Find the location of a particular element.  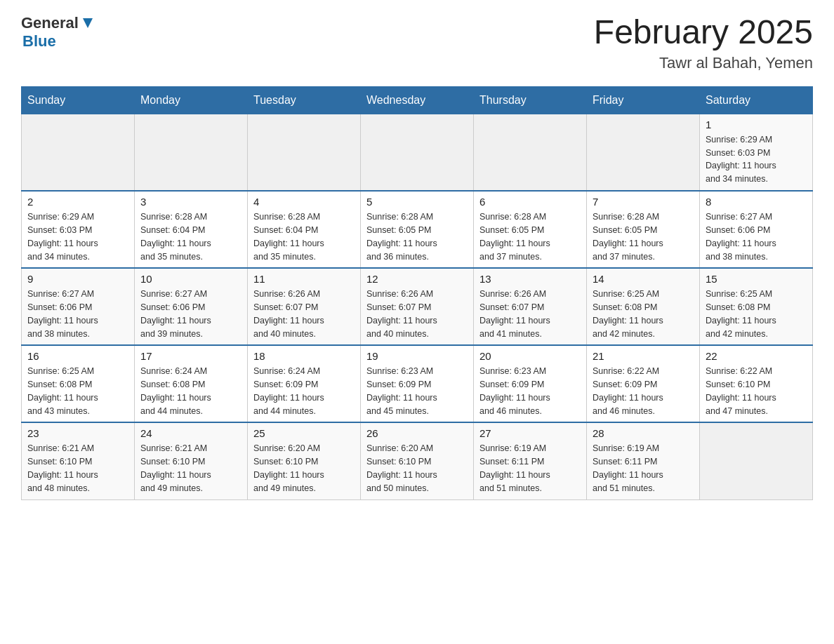

calendar-cell: 13Sunrise: 6:26 AM Sunset: 6:07 PM Dayli… is located at coordinates (531, 307).